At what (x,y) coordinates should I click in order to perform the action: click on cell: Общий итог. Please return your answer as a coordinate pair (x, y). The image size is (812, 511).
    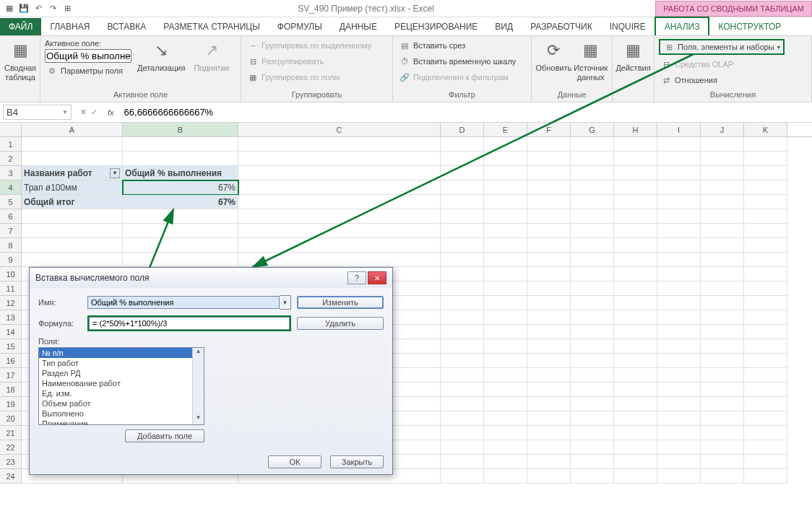
    Looking at the image, I should click on (72, 202).